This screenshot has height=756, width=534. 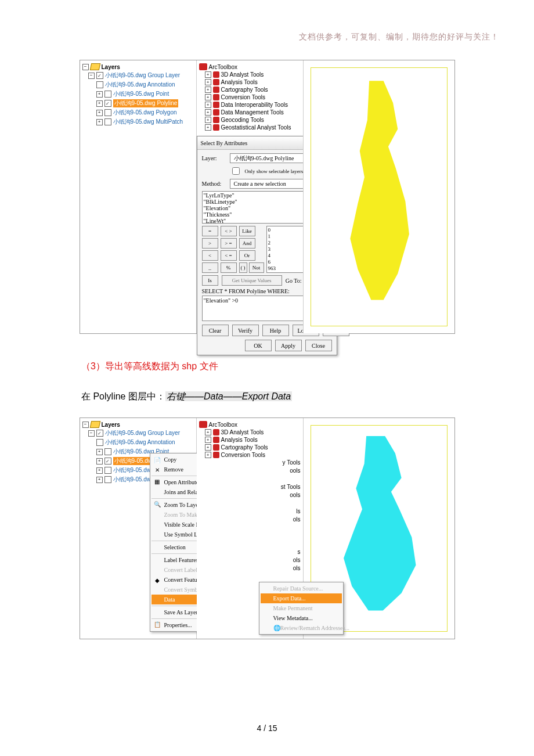 I want to click on op-like: Like, so click(x=247, y=231).